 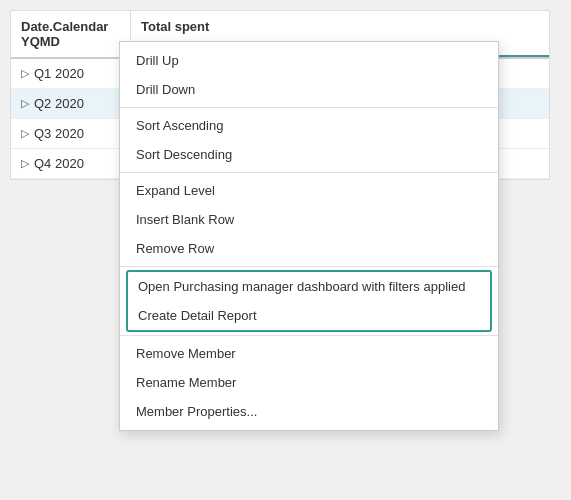 I want to click on menu-group-highlighted: Open Purchasing manager dashboard with f…, so click(x=309, y=301).